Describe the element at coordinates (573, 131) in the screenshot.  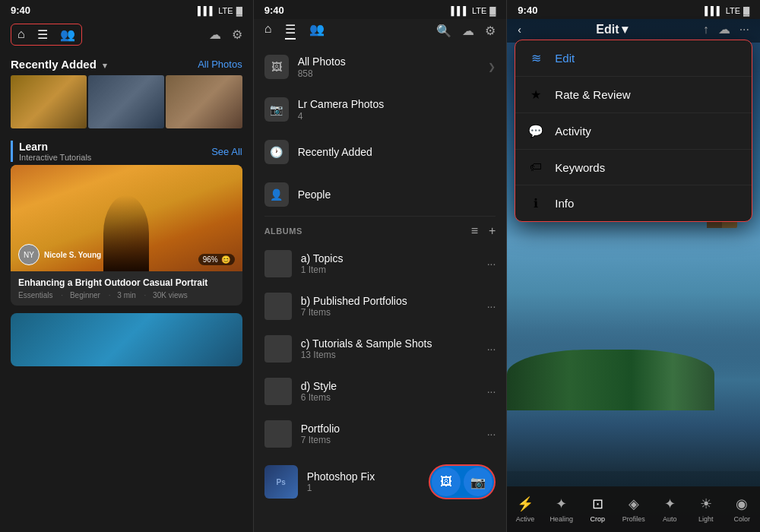
I see `activity-label: Activity` at that location.